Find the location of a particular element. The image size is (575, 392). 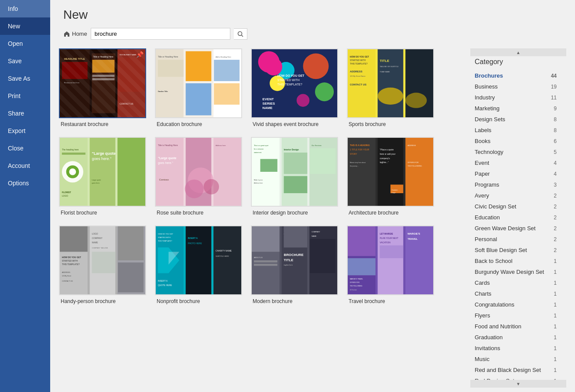

template-travel: LET MARGIE PLAN YOUR NEXT VACATION MARGI… is located at coordinates (390, 265).